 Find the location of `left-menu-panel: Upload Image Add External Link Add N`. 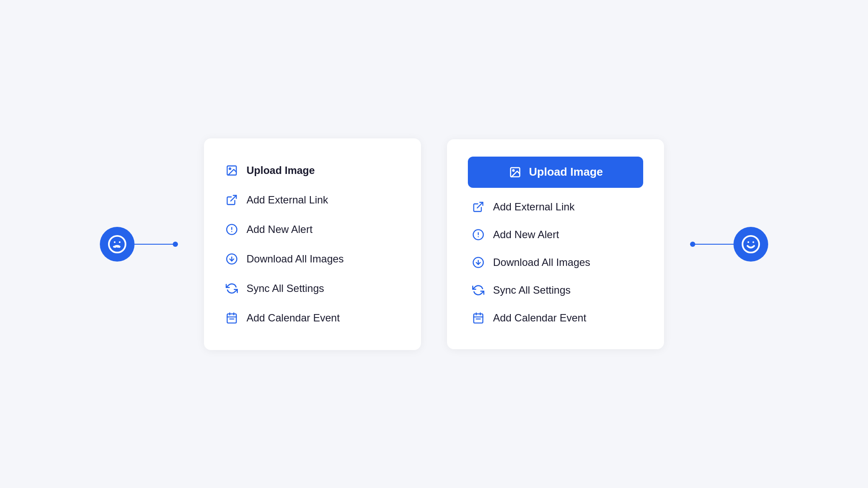

left-menu-panel: Upload Image Add External Link Add N is located at coordinates (312, 244).